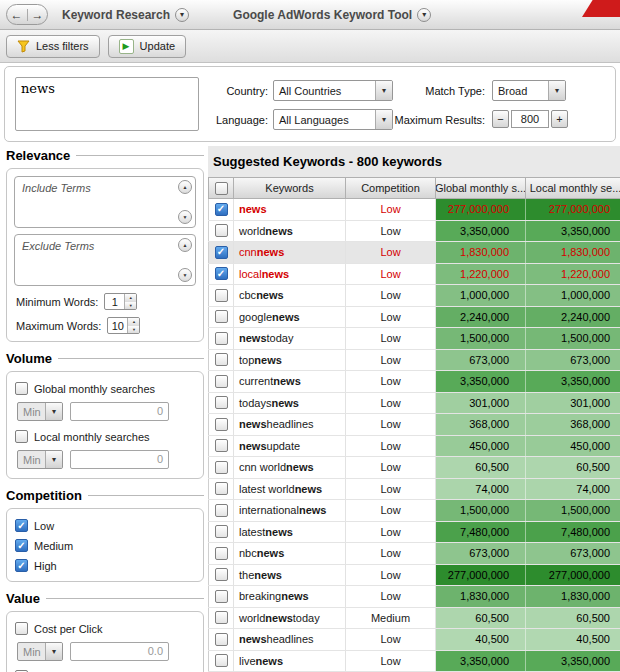 This screenshot has height=672, width=620. Describe the element at coordinates (290, 296) in the screenshot. I see `keyword-cell: cbc news` at that location.